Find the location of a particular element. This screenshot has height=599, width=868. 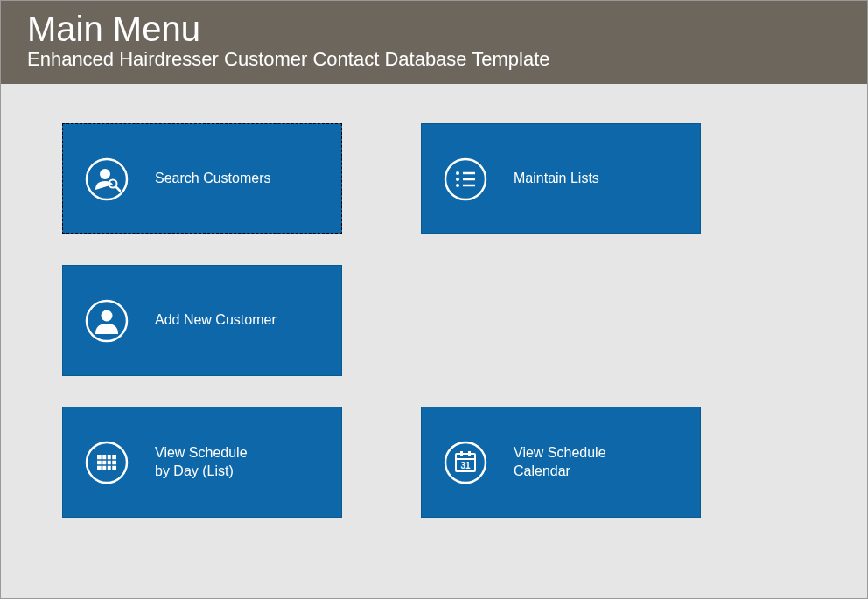

tile-label: View Schedule Calendar is located at coordinates (560, 463).